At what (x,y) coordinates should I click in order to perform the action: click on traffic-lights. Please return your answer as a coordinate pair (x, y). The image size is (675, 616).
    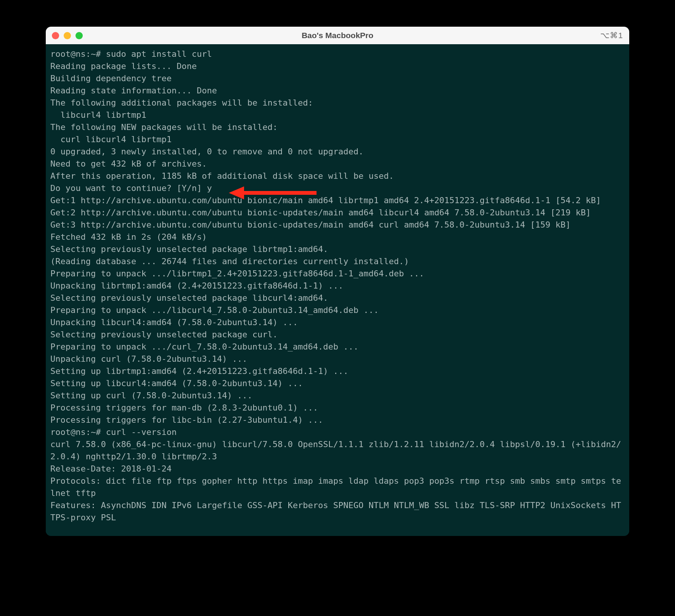
    Looking at the image, I should click on (67, 36).